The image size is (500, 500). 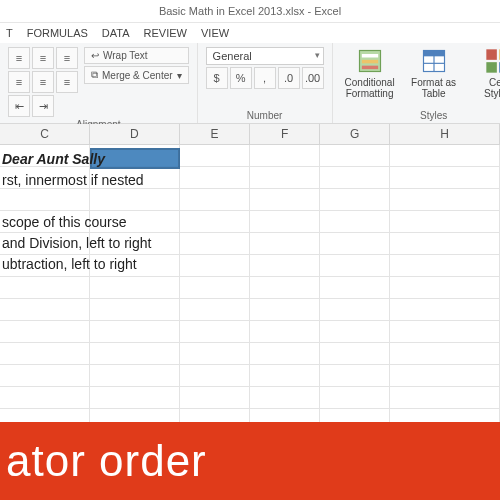 What do you see at coordinates (94, 75) in the screenshot?
I see `merge-icon: ⧉` at bounding box center [94, 75].